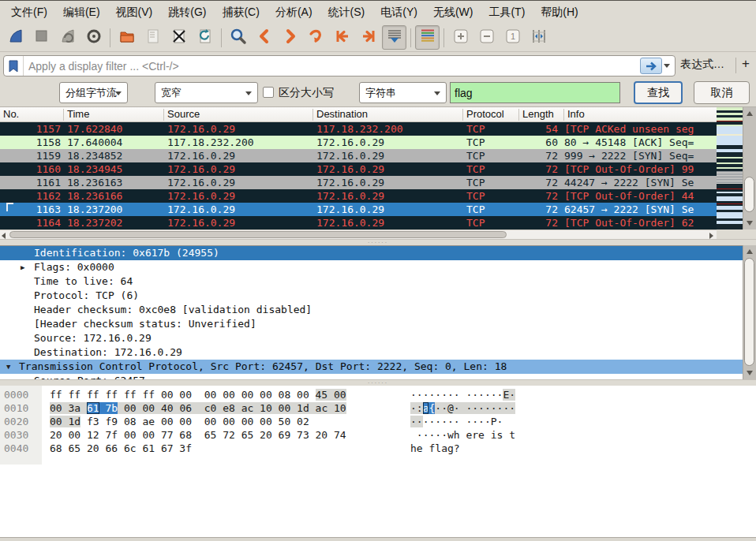  I want to click on hex-bytes: 00 3a 61 7b 00 00 40 06 c0 e8 ac 10 00 1…, so click(198, 409).